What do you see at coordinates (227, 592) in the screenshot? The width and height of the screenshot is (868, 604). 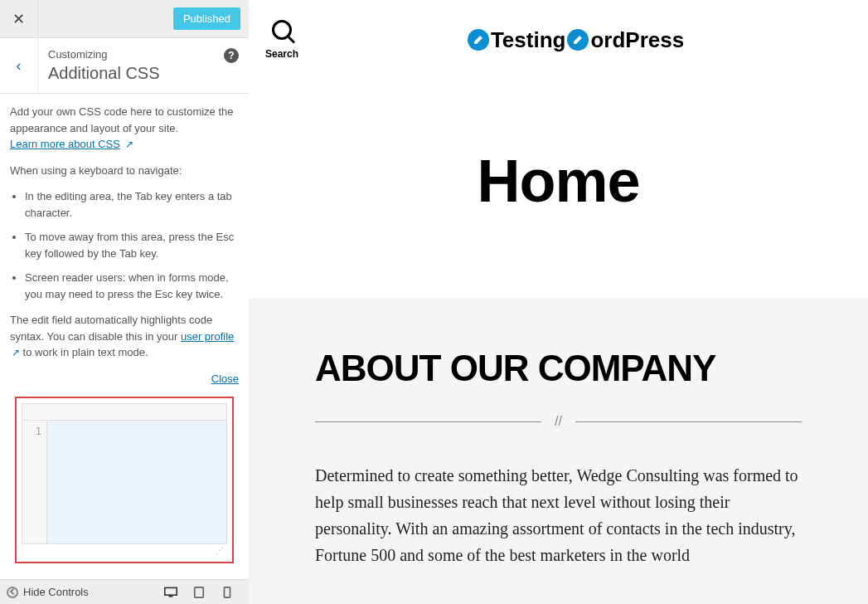 I see `mobile-preview-icon` at bounding box center [227, 592].